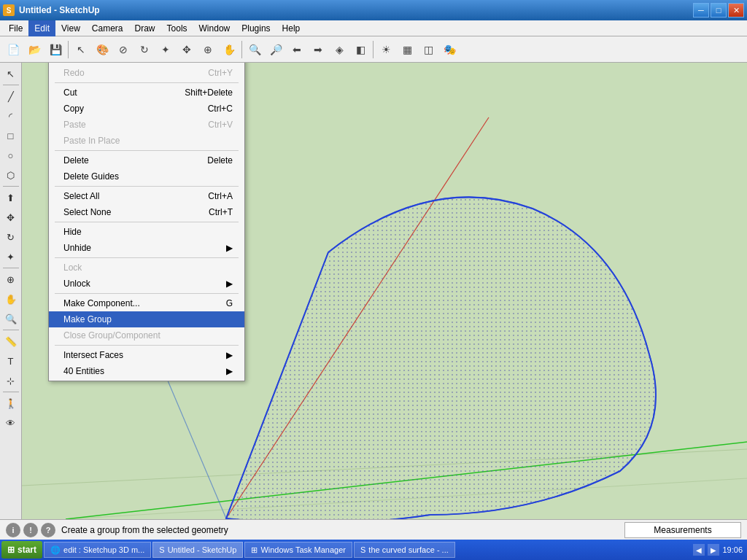 This screenshot has width=747, height=560. What do you see at coordinates (11, 381) in the screenshot?
I see `tool-axes: ⊹` at bounding box center [11, 381].